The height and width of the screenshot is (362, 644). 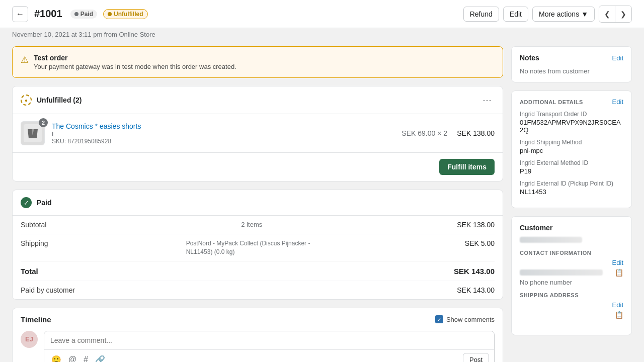 What do you see at coordinates (480, 248) in the screenshot?
I see `shipping-amount: SEK 5.00` at bounding box center [480, 248].